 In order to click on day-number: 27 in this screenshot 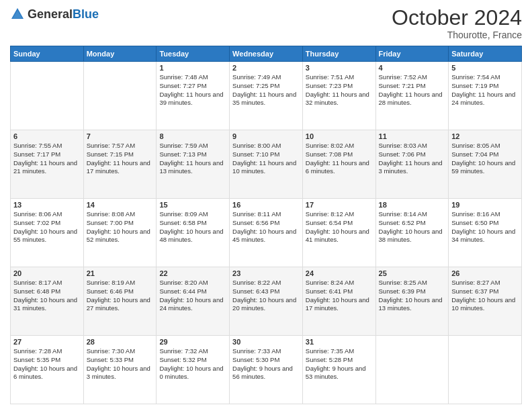, I will do `click(47, 342)`.